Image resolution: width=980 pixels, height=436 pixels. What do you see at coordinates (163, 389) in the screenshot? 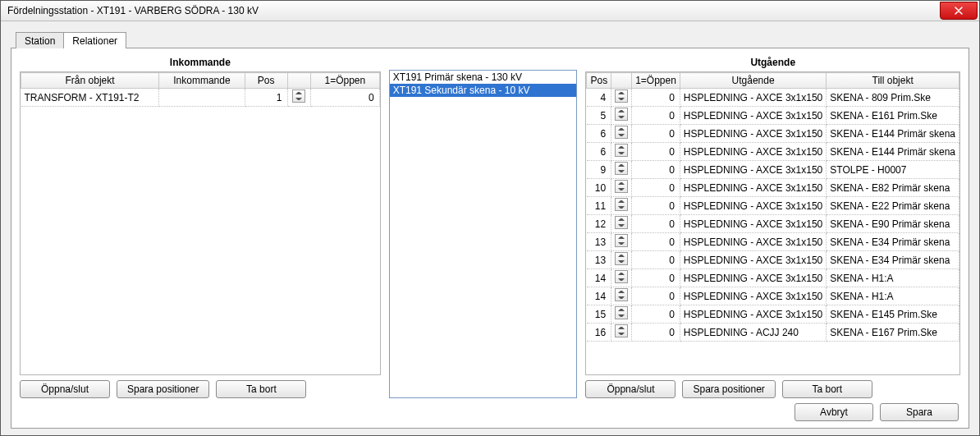
I see `incoming-save-button: Spara positioner` at bounding box center [163, 389].